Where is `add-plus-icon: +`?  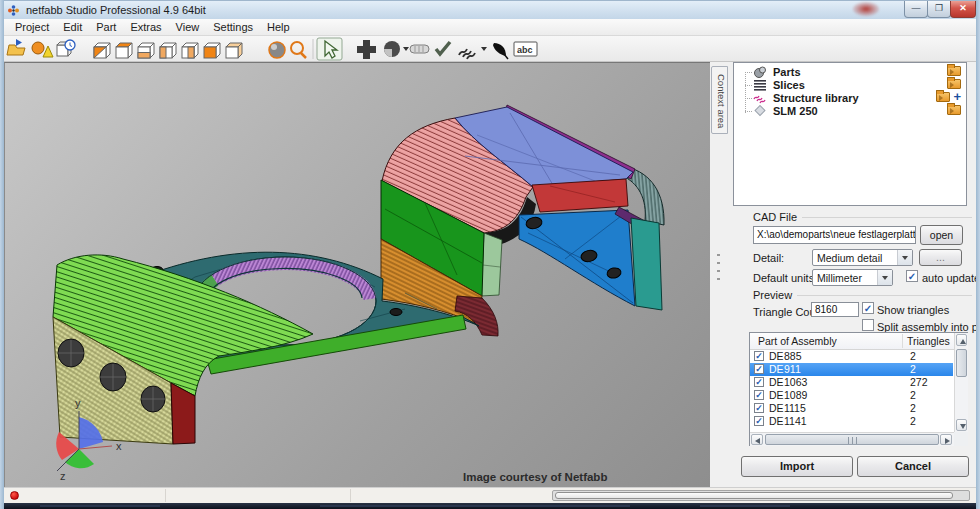
add-plus-icon: + is located at coordinates (957, 97).